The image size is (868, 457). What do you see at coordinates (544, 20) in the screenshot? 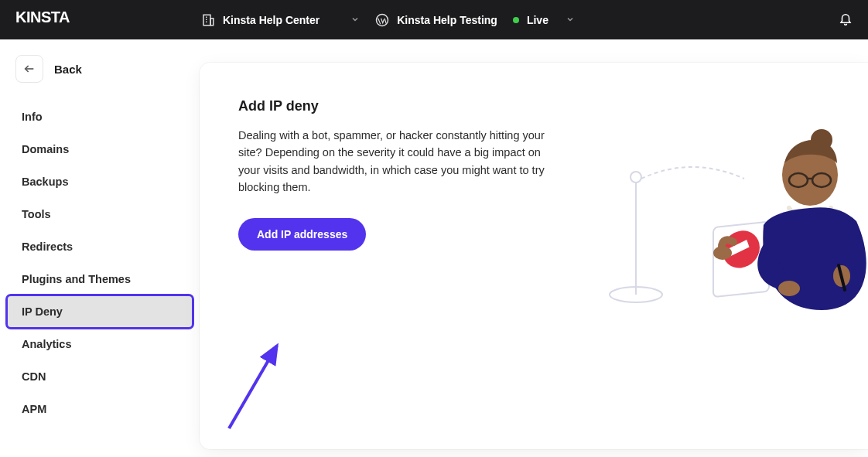
I see `env-selector: Live` at bounding box center [544, 20].